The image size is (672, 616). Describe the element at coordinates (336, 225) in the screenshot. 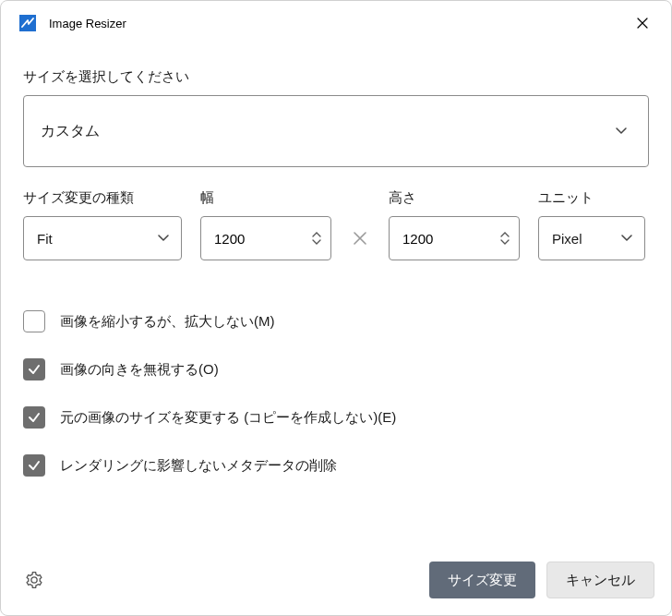

I see `params-row: サイズ変更の種類 Fit 幅 高さ` at that location.